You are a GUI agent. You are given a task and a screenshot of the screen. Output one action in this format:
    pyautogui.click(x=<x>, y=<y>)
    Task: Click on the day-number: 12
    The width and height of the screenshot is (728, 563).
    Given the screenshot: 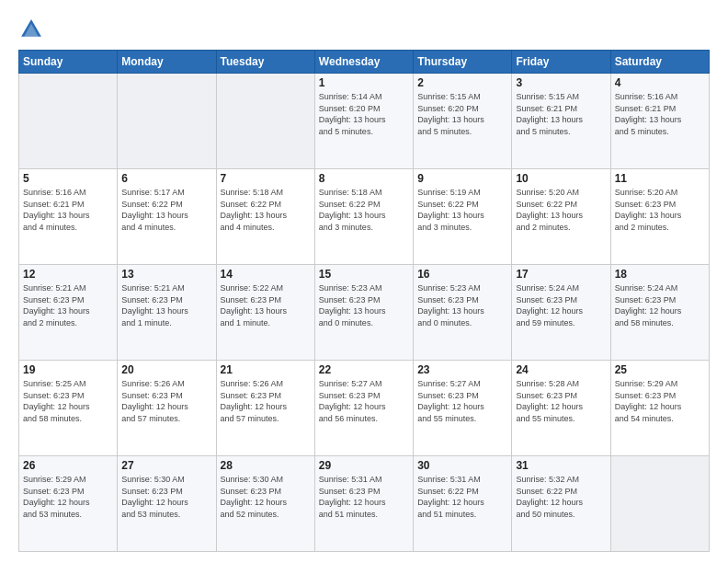 What is the action you would take?
    pyautogui.click(x=68, y=274)
    